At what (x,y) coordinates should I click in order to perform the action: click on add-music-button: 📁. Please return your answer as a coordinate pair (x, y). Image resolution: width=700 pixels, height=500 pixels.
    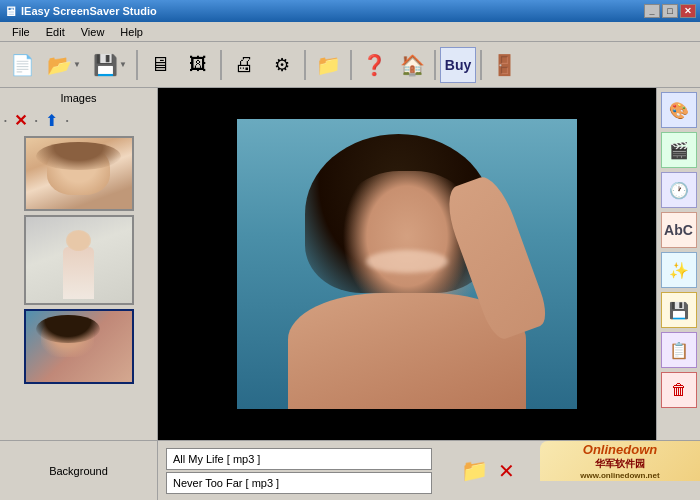
    Looking at the image, I should click on (474, 471).